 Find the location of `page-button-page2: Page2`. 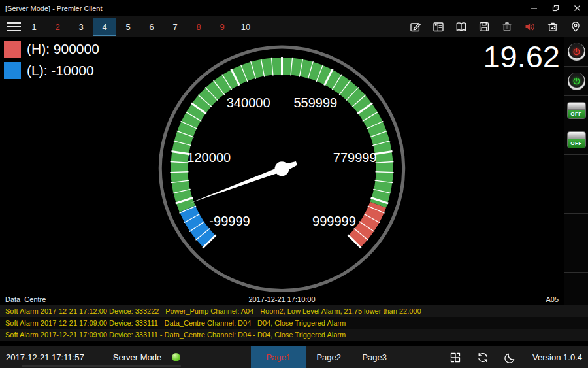

page-button-page2: Page2 is located at coordinates (329, 357).